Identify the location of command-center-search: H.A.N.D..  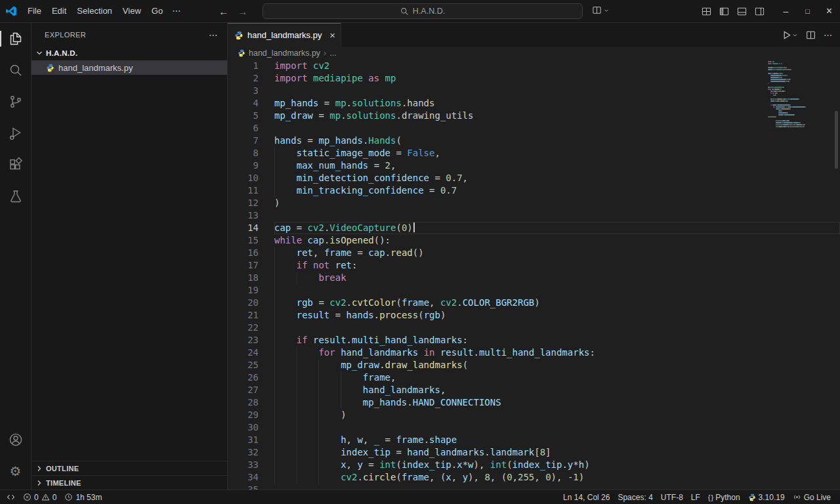
(423, 11).